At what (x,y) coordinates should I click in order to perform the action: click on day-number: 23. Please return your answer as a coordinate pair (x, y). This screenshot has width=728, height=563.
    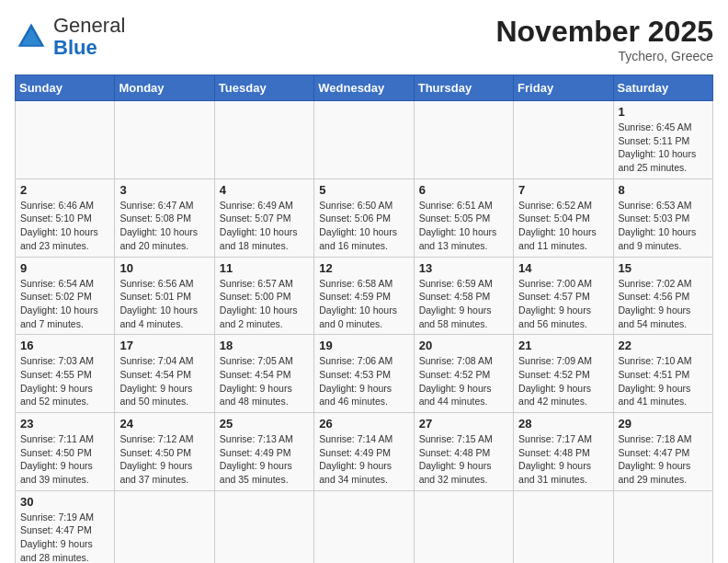
    Looking at the image, I should click on (64, 423).